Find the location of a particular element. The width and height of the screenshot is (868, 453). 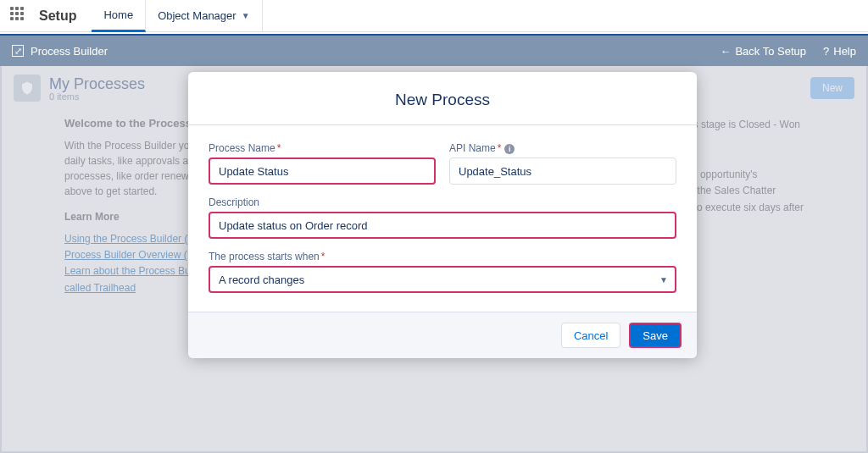

process-name-label: Process Name* is located at coordinates (322, 148).